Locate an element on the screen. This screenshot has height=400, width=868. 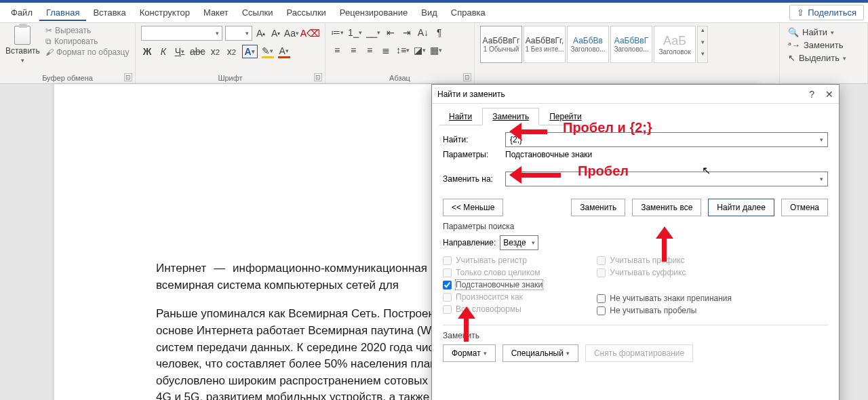
align-center-icon: ≡ is located at coordinates (353, 50).